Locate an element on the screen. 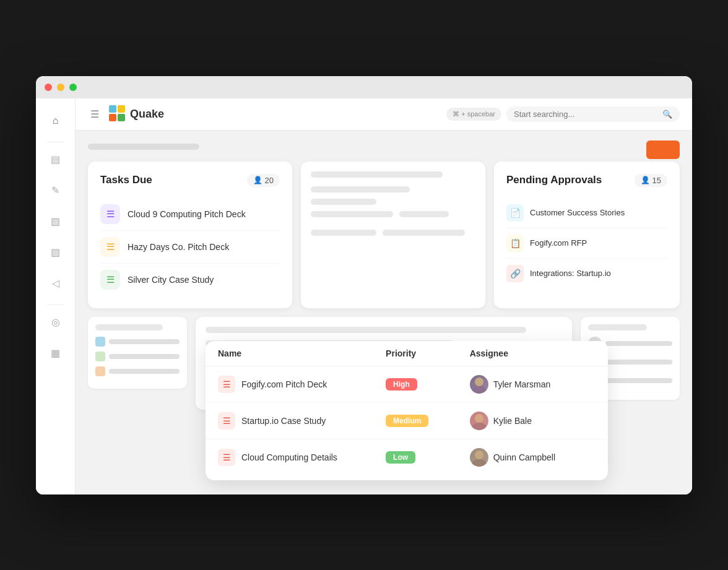  logo-text: Quake is located at coordinates (147, 114).